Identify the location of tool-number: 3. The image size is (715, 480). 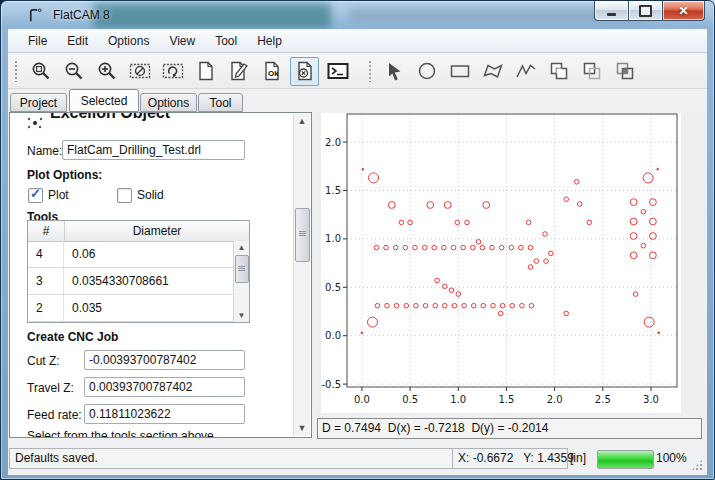
(46, 281).